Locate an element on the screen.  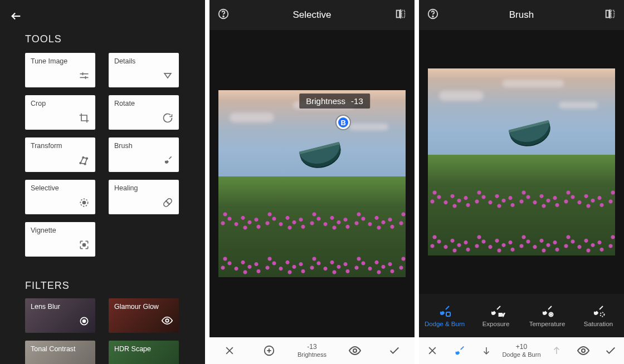
readout-value: -13 is located at coordinates (312, 347).